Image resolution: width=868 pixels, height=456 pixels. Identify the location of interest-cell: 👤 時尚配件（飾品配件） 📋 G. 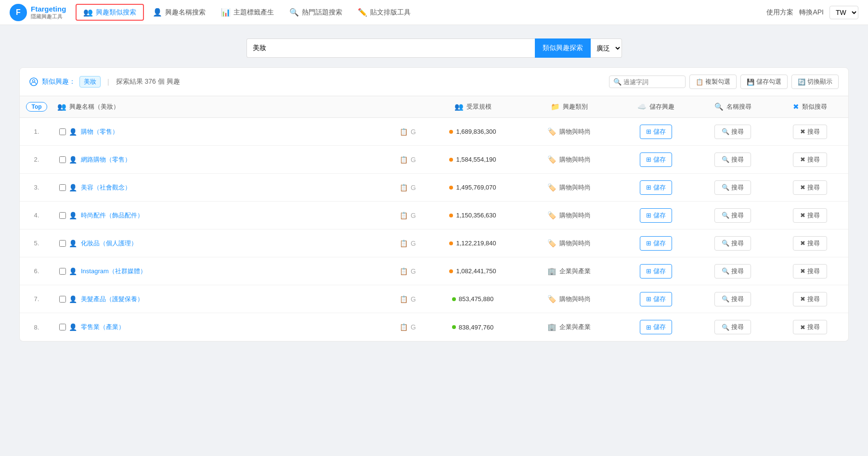
(240, 215).